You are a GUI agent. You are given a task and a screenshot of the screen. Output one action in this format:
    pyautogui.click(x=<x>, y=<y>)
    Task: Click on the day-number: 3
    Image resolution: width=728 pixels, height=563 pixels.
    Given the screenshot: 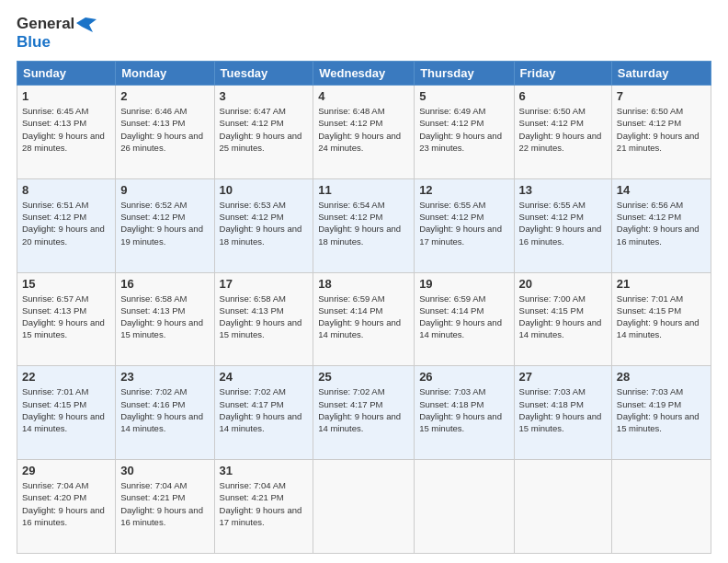 What is the action you would take?
    pyautogui.click(x=265, y=96)
    